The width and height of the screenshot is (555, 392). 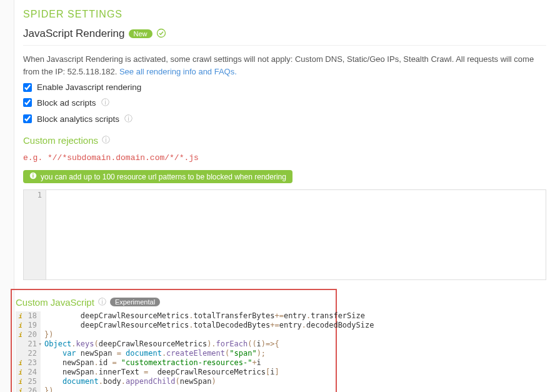 I want to click on editor-gutter: 1, so click(x=35, y=235).